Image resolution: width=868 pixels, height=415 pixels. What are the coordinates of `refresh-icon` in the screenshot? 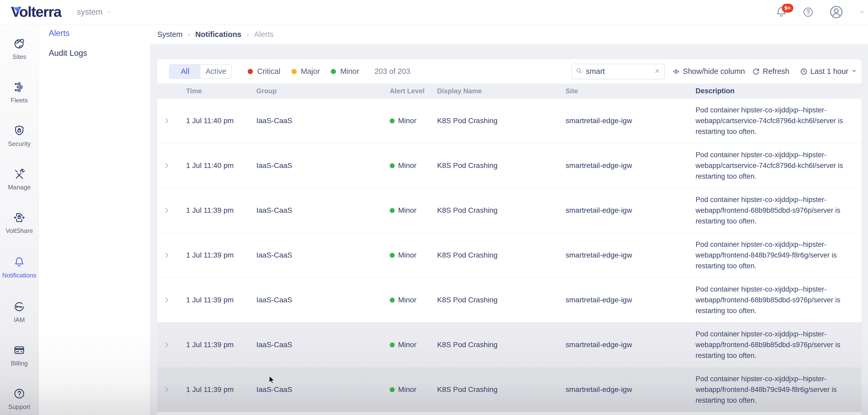 It's located at (756, 71).